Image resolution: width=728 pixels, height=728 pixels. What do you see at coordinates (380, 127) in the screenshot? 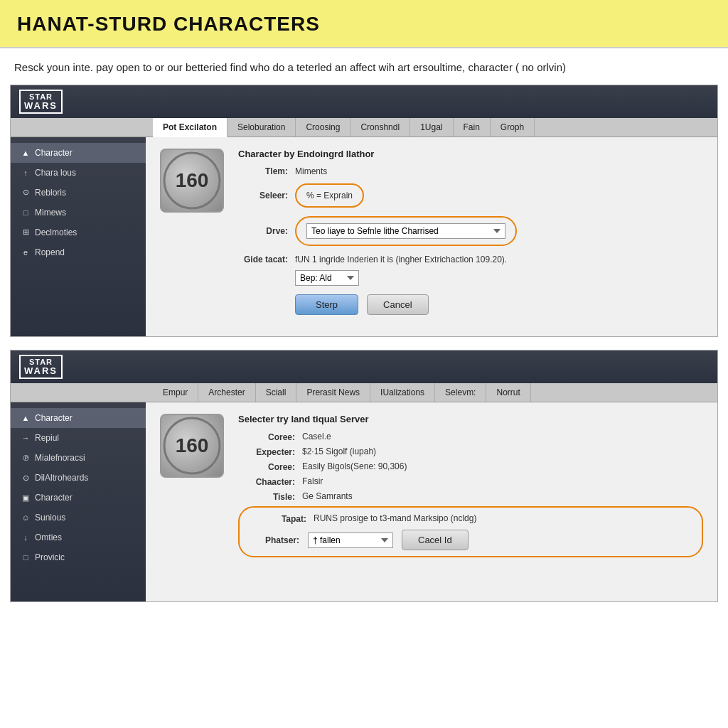
I see `tab-cronshndl: Cronshndl` at bounding box center [380, 127].